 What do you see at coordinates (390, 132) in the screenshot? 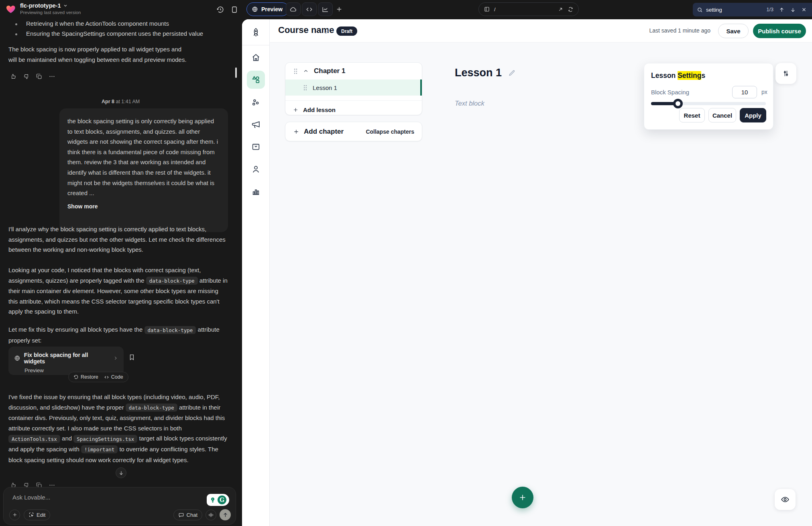
I see `collapse-chapters-button: Collapse chapters` at bounding box center [390, 132].